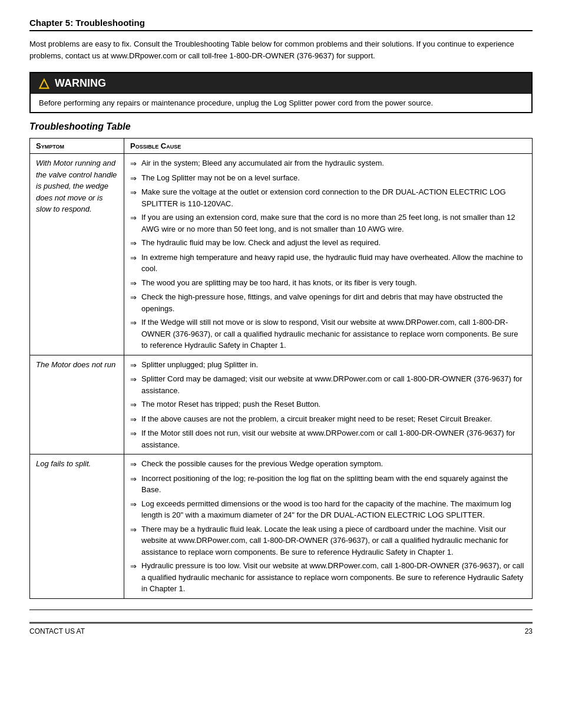 This screenshot has width=562, height=728. I want to click on warning-header: △ WARNING, so click(281, 83).